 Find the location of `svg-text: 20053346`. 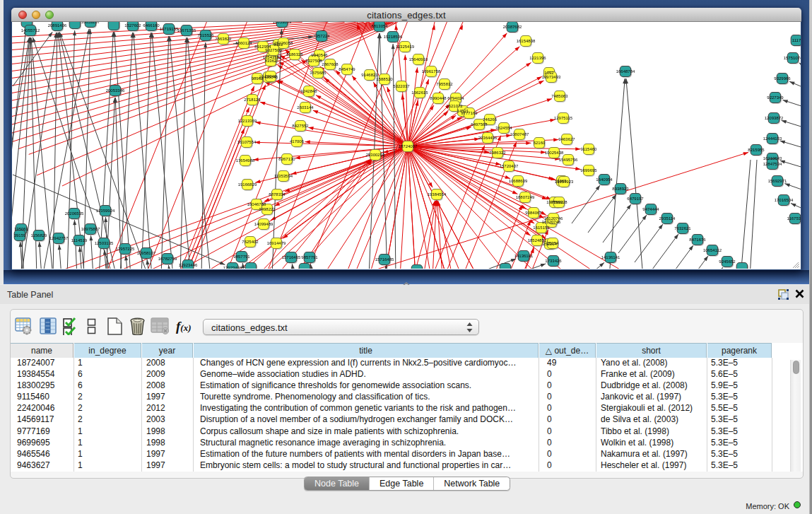

svg-text: 20053346 is located at coordinates (116, 90).